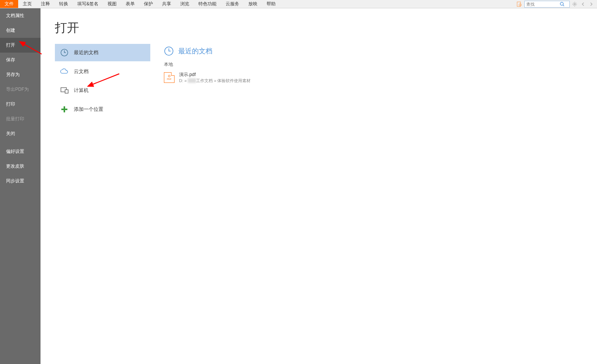 This screenshot has width=597, height=364. What do you see at coordinates (547, 4) in the screenshot?
I see `search-box` at bounding box center [547, 4].